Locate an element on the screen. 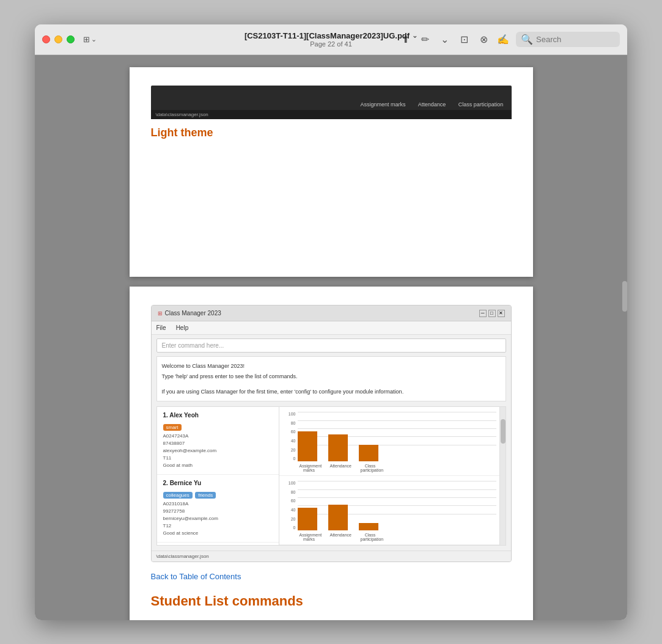 This screenshot has width=662, height=644. dark-theme-table-header: Assignment marks Attendance Class partic… is located at coordinates (331, 104).